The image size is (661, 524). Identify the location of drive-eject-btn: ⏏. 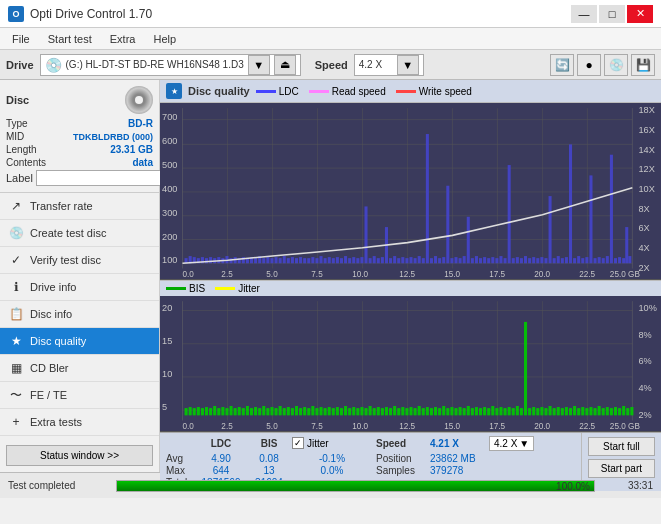
(285, 65).